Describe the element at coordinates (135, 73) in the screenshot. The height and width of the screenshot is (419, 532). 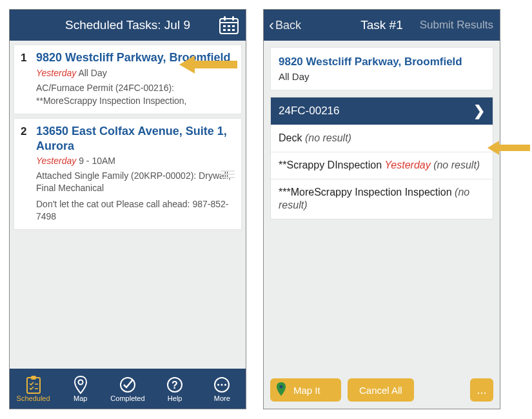
I see `task-schedule: Yesterday All Day` at that location.